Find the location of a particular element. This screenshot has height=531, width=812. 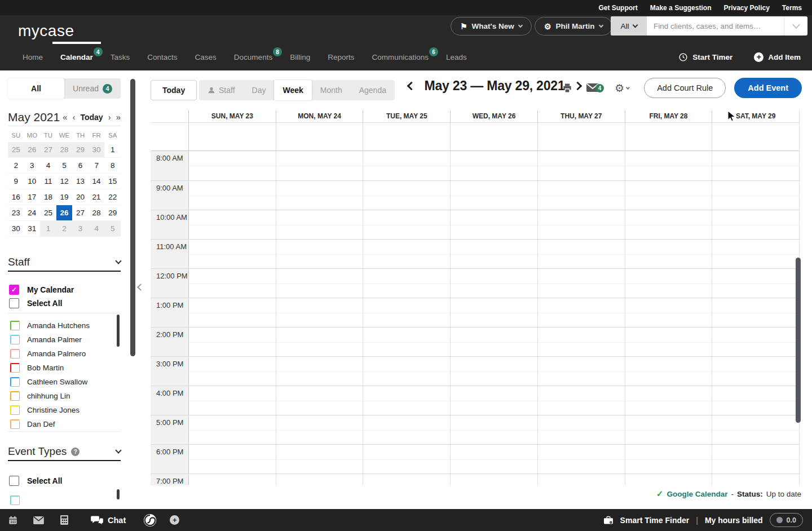

mini-day: 4 is located at coordinates (48, 166).